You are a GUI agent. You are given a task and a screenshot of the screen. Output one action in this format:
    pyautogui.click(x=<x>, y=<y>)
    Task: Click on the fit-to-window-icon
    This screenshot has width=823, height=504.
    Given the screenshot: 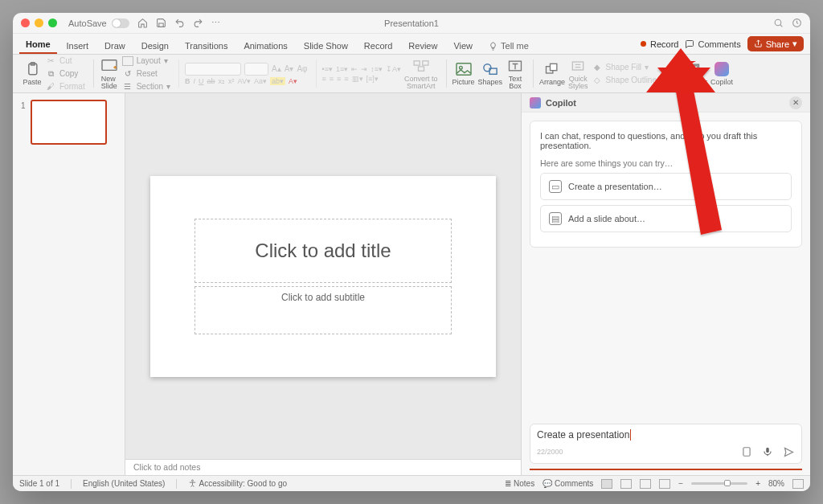 What is the action you would take?
    pyautogui.click(x=798, y=484)
    